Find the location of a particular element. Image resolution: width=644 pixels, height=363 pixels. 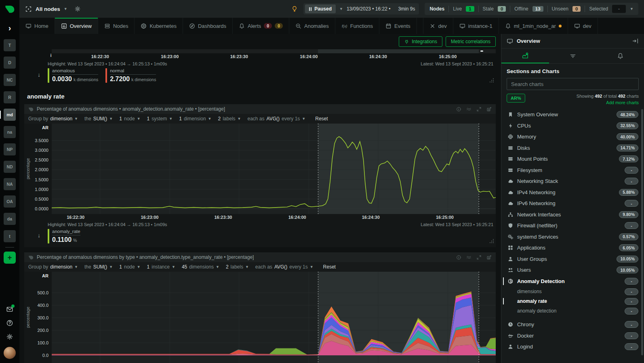

tab-dev-9: dev is located at coordinates (438, 26).